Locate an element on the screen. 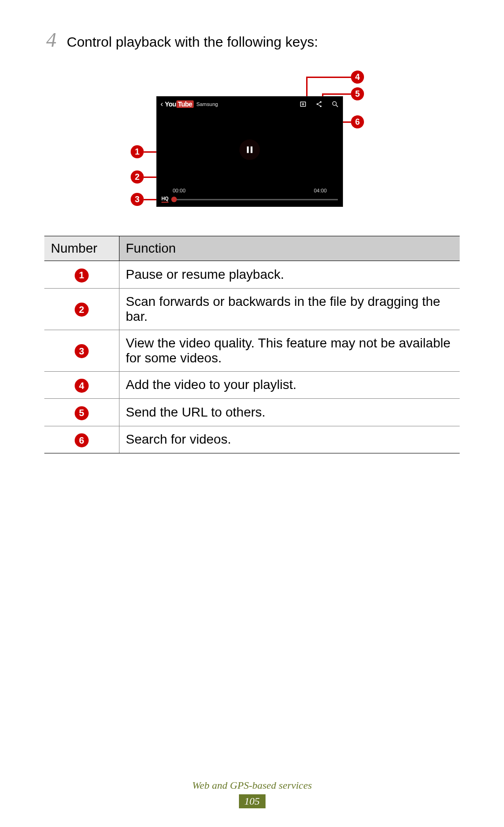  callout-5: 5 is located at coordinates (357, 94).